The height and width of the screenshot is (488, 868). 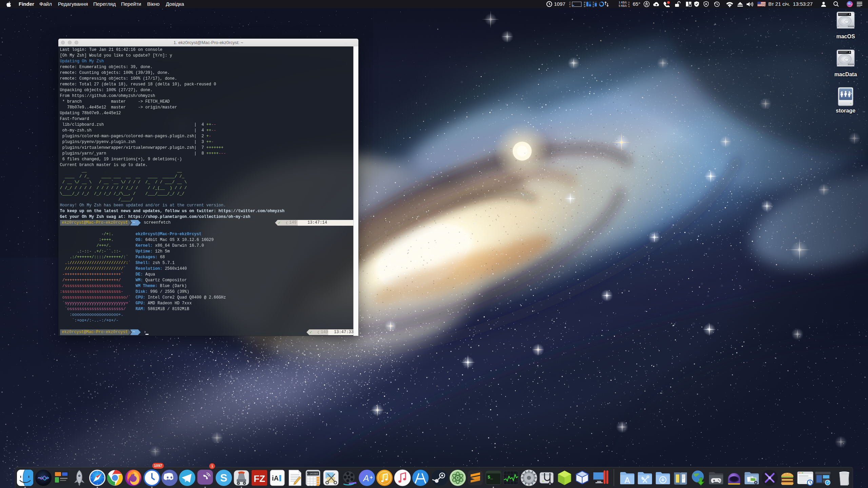 I want to click on svg-text: 3.141593, so click(x=312, y=474).